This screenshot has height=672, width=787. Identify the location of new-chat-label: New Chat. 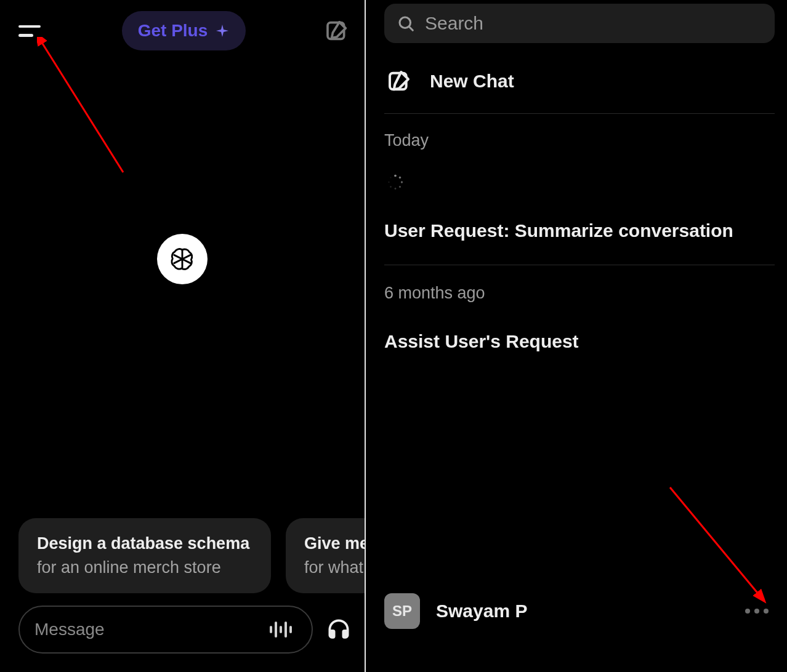
(472, 81).